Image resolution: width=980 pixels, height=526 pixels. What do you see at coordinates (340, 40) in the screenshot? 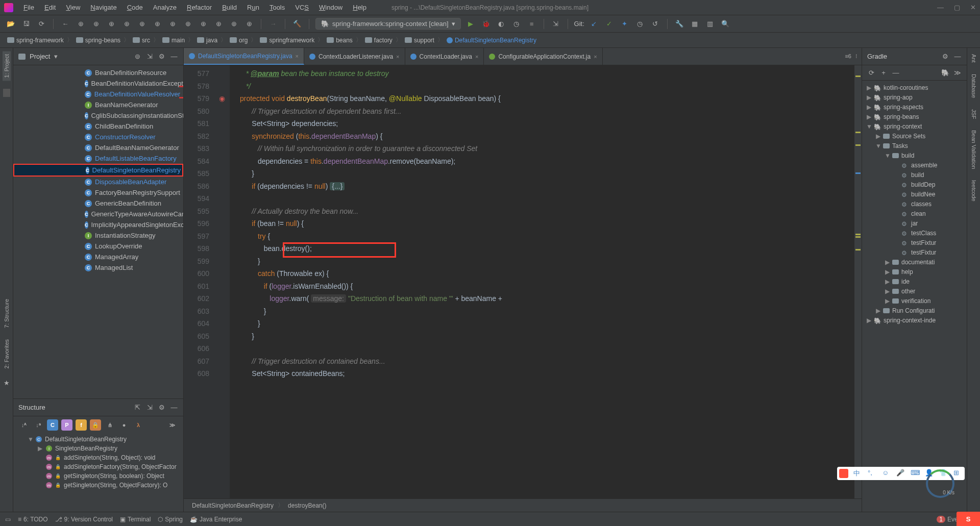
I see `crumb-beans: beans` at bounding box center [340, 40].